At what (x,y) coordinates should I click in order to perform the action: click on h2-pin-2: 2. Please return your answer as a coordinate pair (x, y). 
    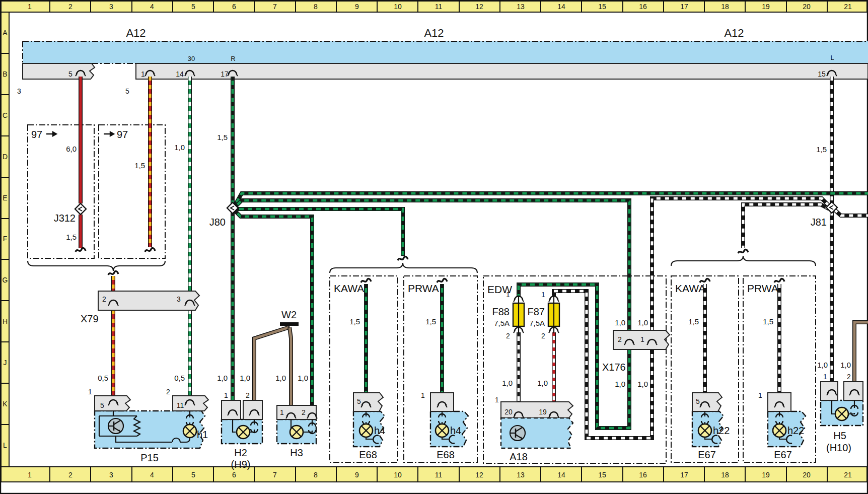
    Looking at the image, I should click on (248, 395).